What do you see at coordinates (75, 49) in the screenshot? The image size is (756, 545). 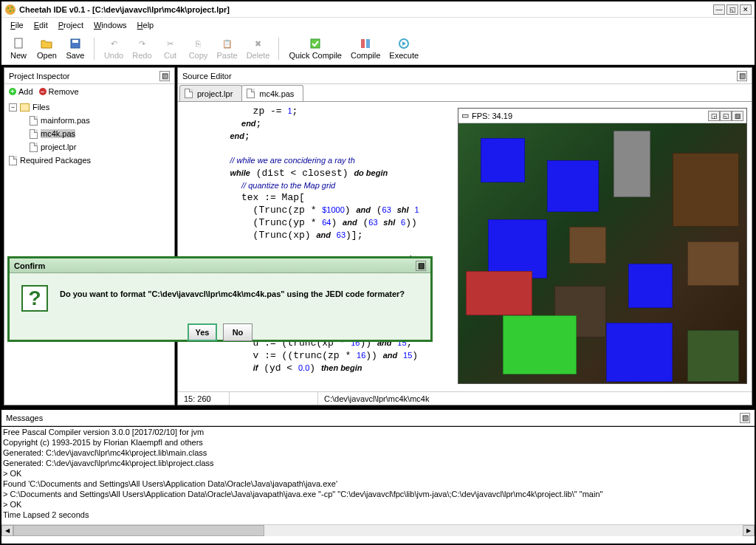 I see `save-button: Save` at bounding box center [75, 49].